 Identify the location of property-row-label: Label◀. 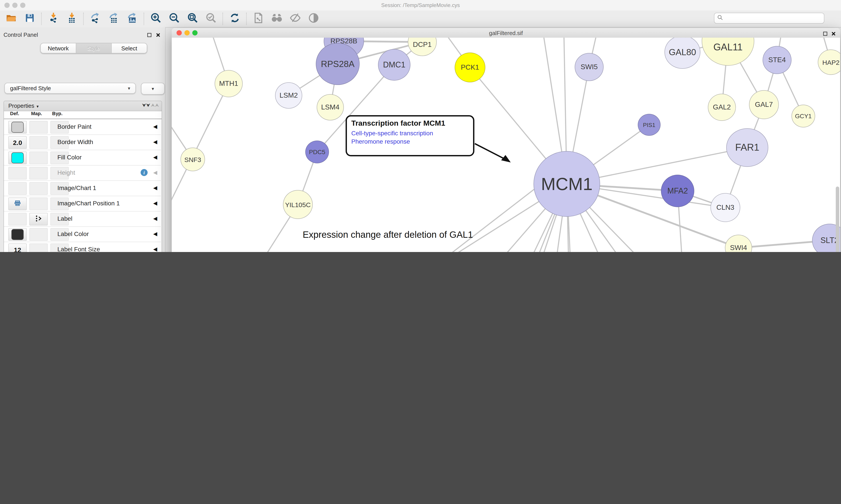
(82, 219).